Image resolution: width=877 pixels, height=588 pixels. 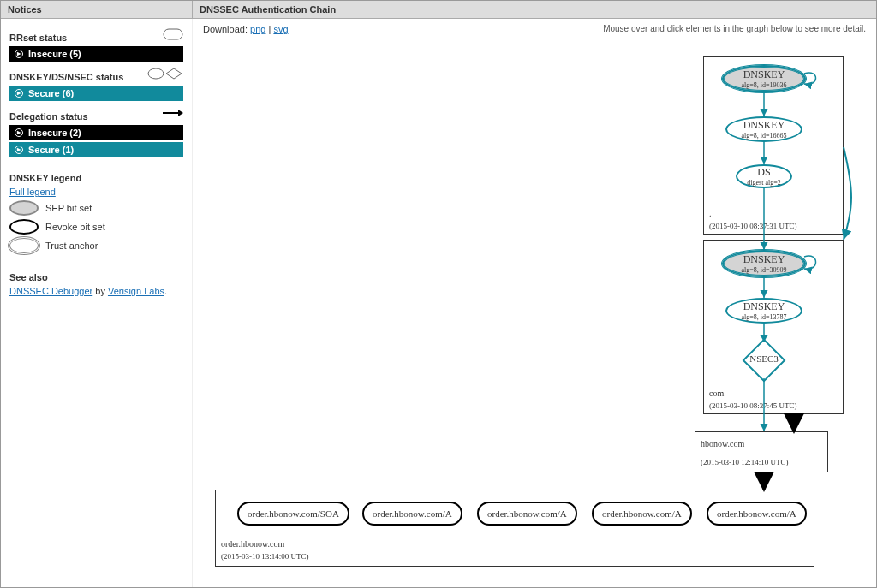 What do you see at coordinates (764, 306) in the screenshot?
I see `com-zsk-label: DNSKEY` at bounding box center [764, 306].